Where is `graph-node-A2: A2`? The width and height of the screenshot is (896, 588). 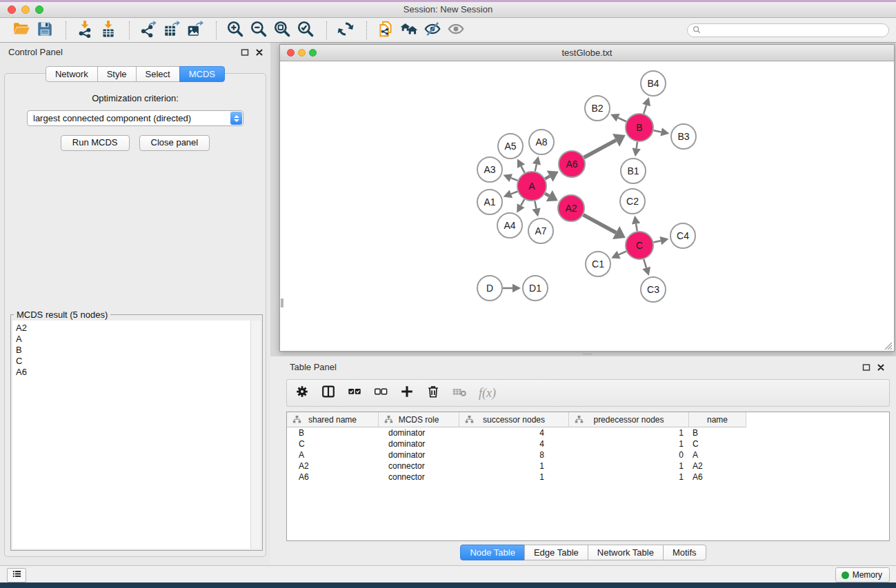
graph-node-A2: A2 is located at coordinates (571, 208).